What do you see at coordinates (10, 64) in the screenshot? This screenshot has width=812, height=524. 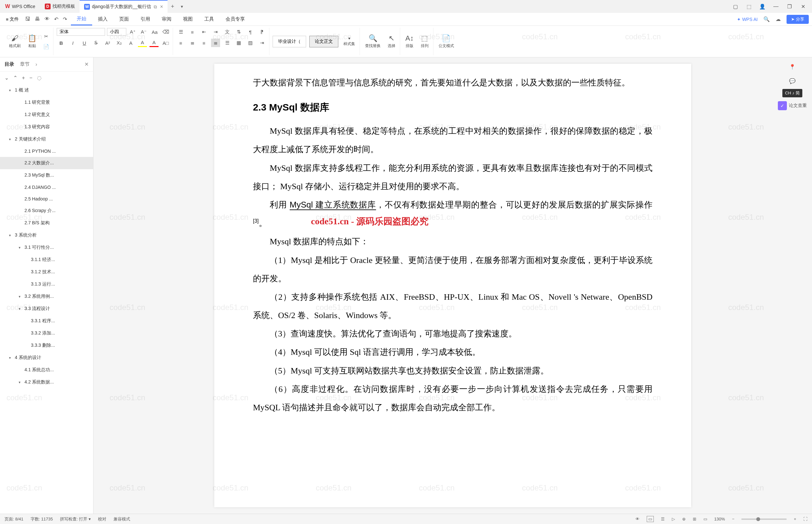 I see `outline-tab-toc: 目录` at bounding box center [10, 64].